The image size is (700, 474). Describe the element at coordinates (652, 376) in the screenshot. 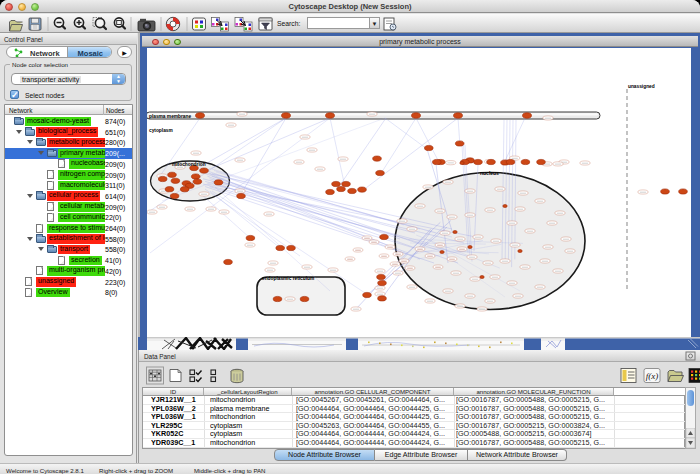

I see `svg-text: f(x)` at that location.